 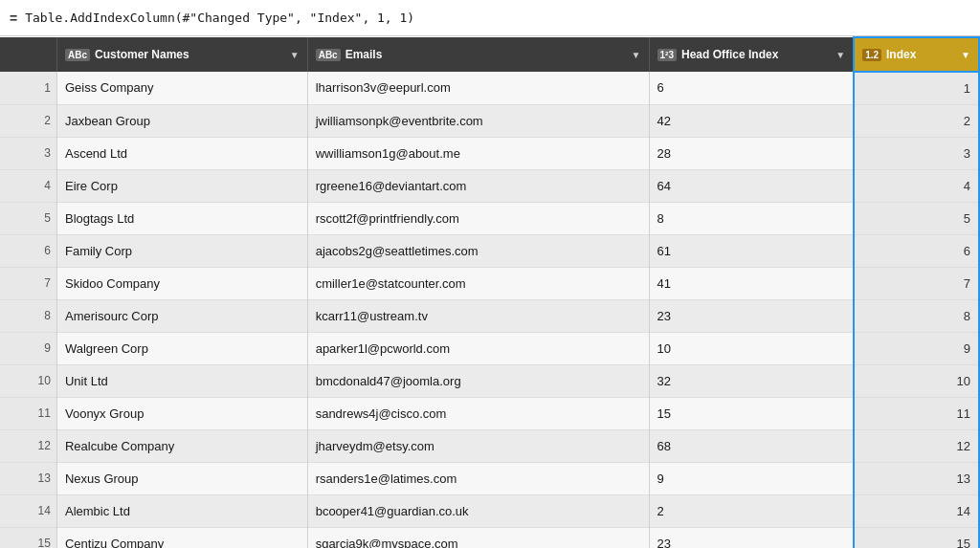 What do you see at coordinates (182, 153) in the screenshot?
I see `cell-customer-name: Ascend Ltd` at bounding box center [182, 153].